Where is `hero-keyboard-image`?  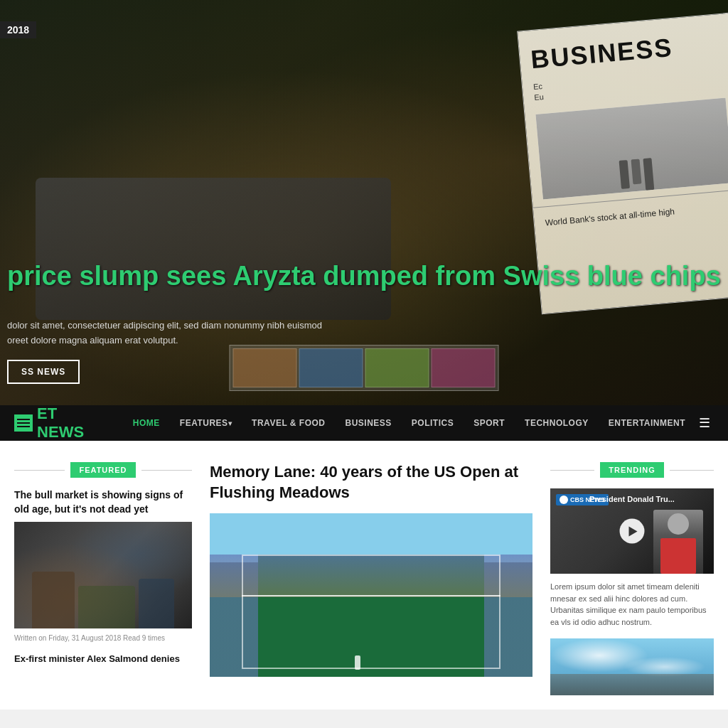
hero-keyboard-image is located at coordinates (213, 249).